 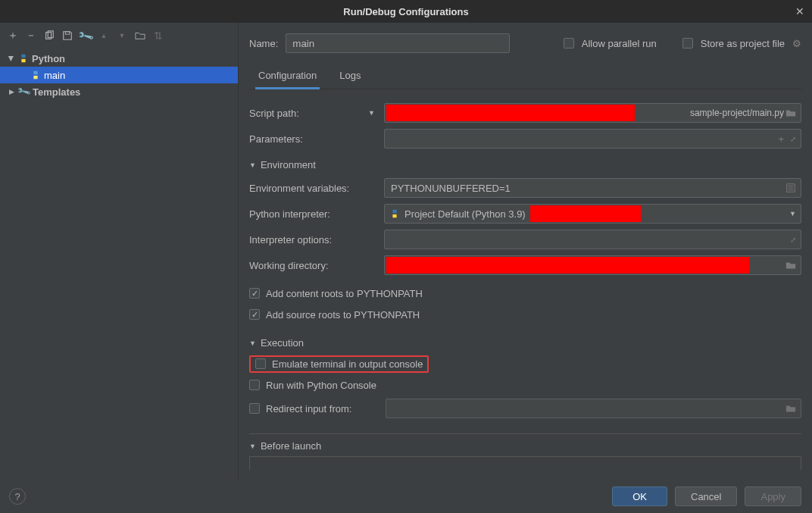 What do you see at coordinates (261, 364) in the screenshot?
I see `emulate-terminal-checkbox` at bounding box center [261, 364].